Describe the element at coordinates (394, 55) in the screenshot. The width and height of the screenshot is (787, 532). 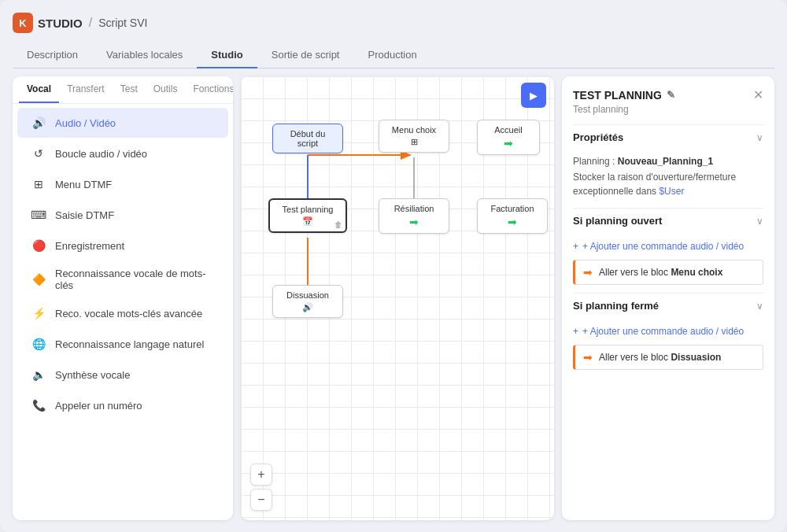
I see `nav-tabs: Description Variables locales Studio Sor…` at that location.